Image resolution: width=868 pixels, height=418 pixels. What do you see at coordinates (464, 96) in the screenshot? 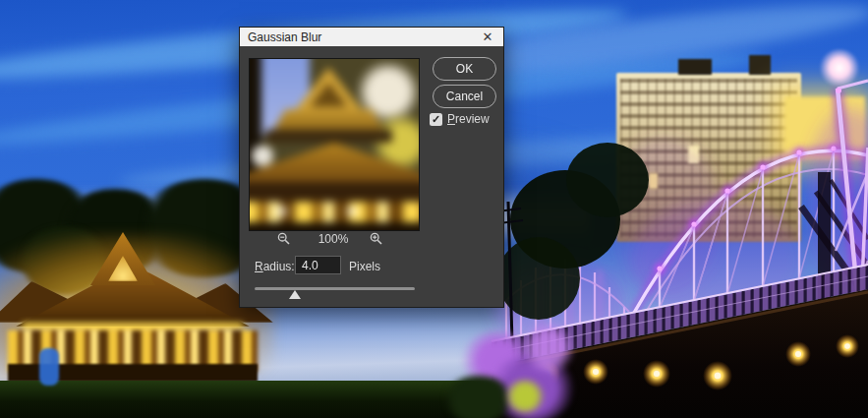
I see `cancel-button: Cancel` at bounding box center [464, 96].